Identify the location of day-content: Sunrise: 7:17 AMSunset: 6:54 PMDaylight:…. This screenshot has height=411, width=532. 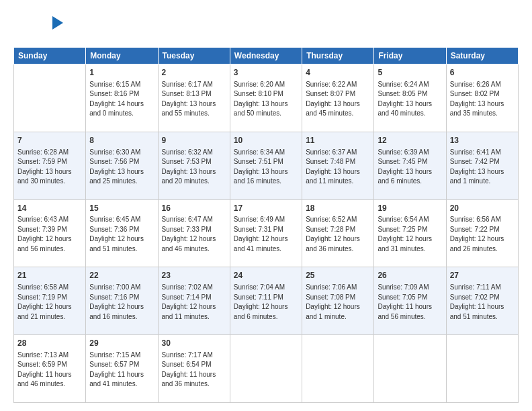
(194, 370).